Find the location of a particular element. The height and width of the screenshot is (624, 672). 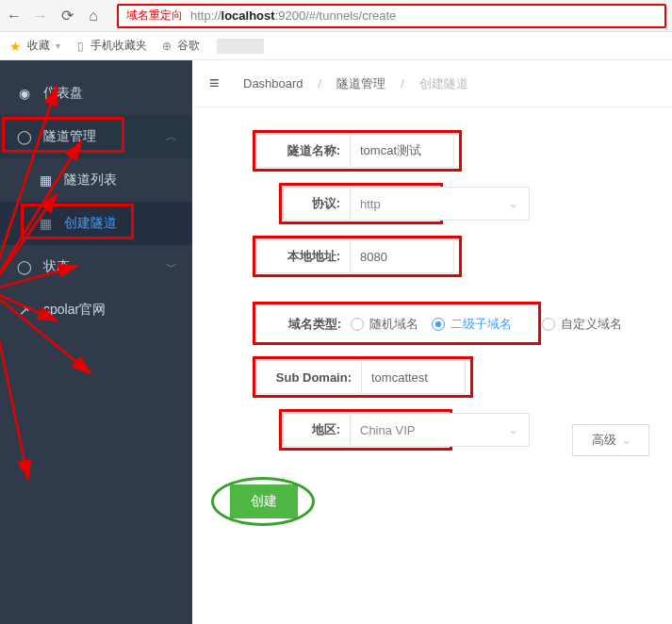

favorites-button: ★ 收藏 ▾ is located at coordinates (35, 45).